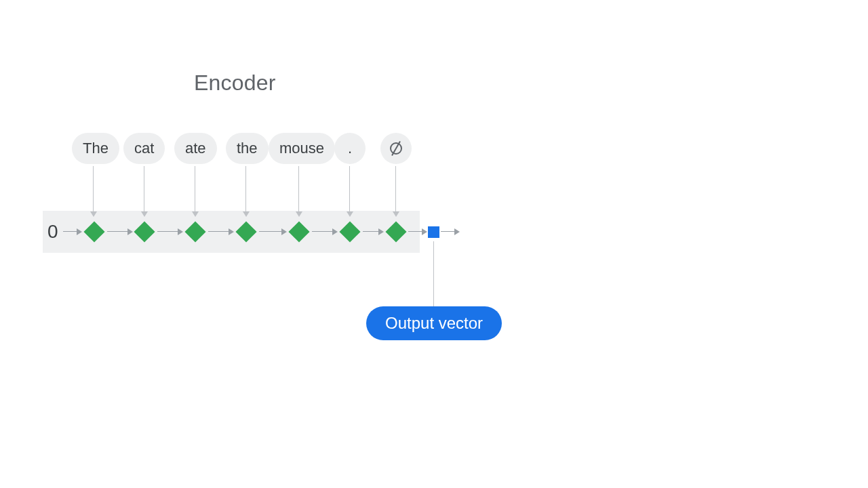  What do you see at coordinates (96, 148) in the screenshot?
I see `token-text: The` at bounding box center [96, 148].